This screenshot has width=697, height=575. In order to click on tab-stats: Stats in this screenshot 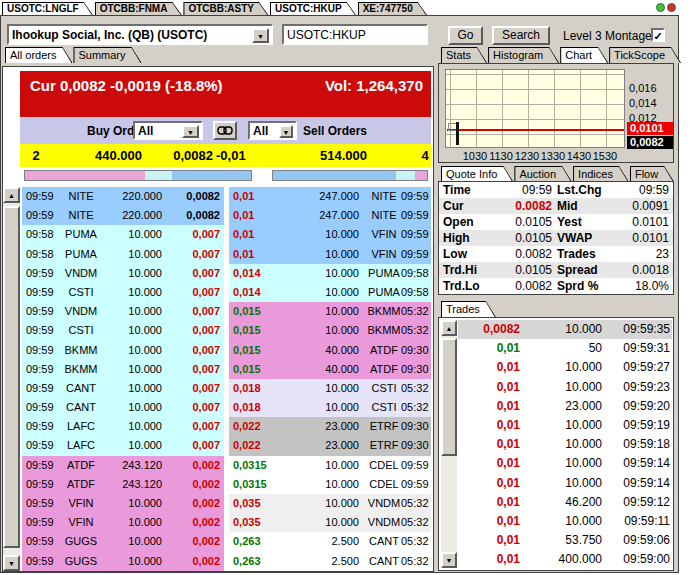, I will do `click(464, 55)`.